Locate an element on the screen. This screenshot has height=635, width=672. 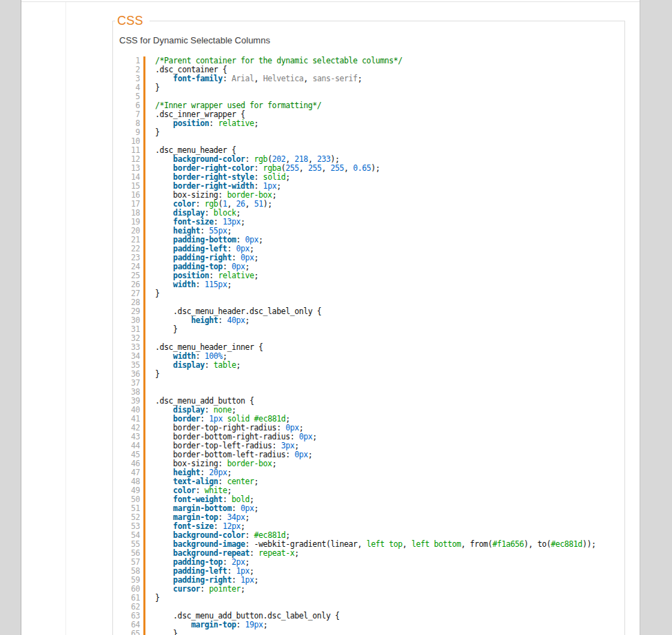
code-line: 27} is located at coordinates (369, 293).